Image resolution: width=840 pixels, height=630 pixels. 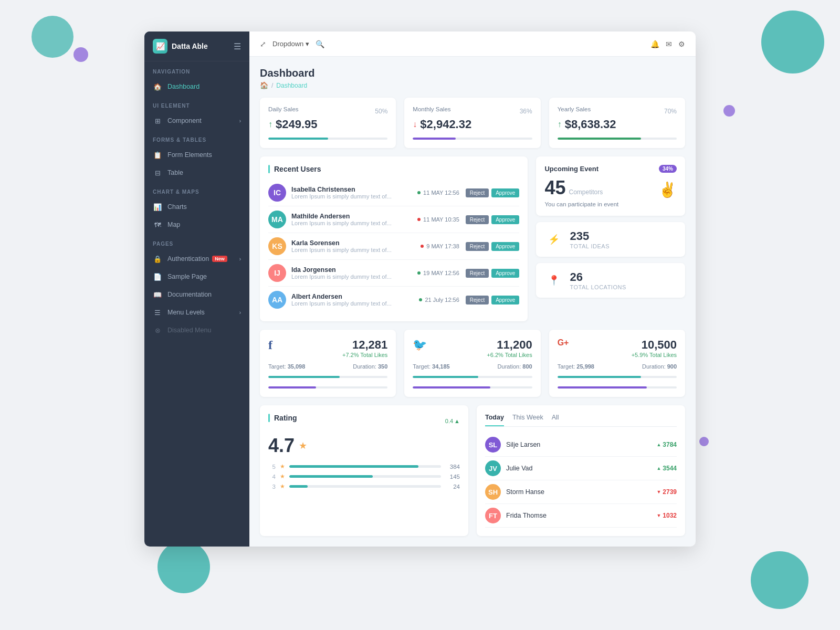 What do you see at coordinates (438, 193) in the screenshot?
I see `user-date: 11 MAY 12:56` at bounding box center [438, 193].